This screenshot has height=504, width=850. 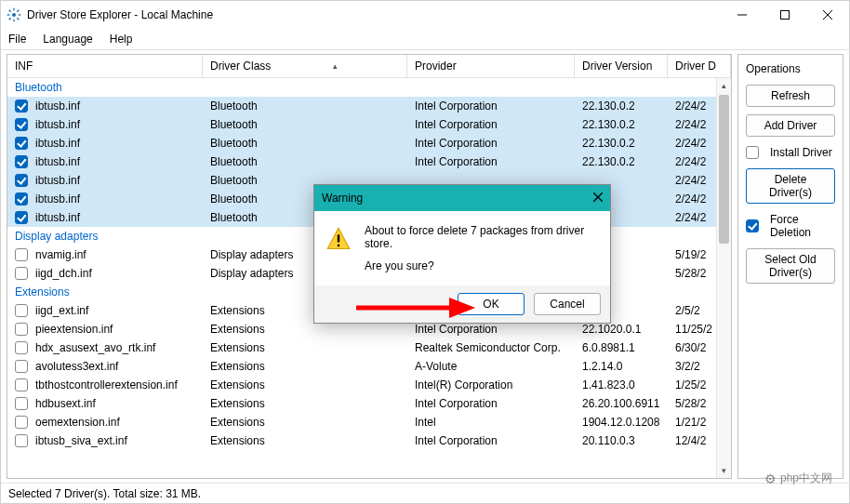 What do you see at coordinates (104, 494) in the screenshot?
I see `status-text: Selected 7 Driver(s). Total size: 31 MB.` at bounding box center [104, 494].